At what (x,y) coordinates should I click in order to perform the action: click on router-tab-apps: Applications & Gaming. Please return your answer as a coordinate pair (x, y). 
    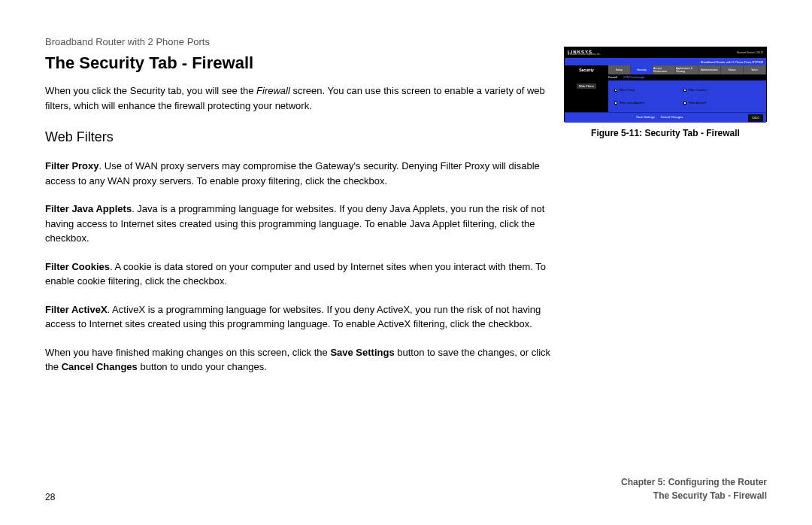
    Looking at the image, I should click on (687, 70).